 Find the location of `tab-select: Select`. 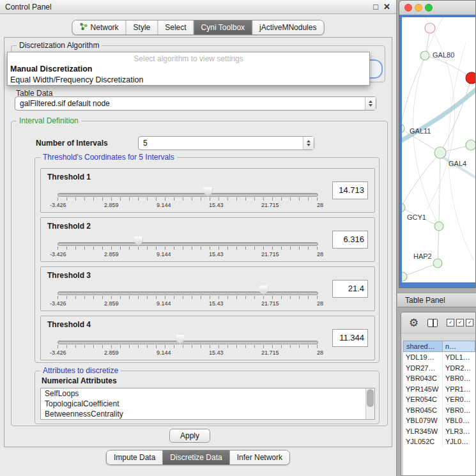

tab-select: Select is located at coordinates (176, 27).